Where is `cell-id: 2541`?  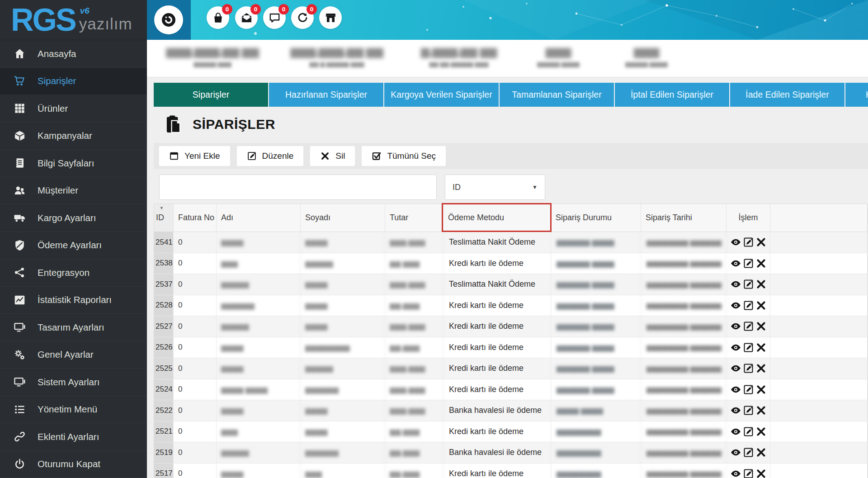
cell-id: 2541 is located at coordinates (164, 242).